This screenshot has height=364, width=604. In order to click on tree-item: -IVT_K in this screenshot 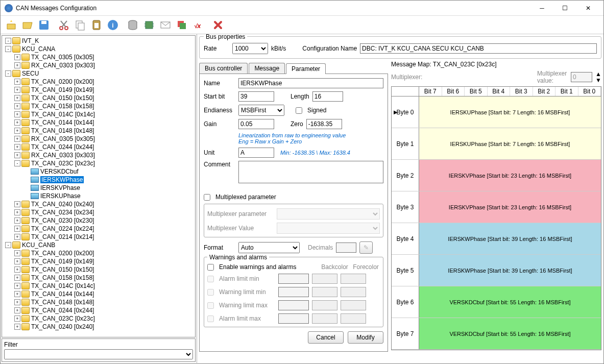, I will do `click(99, 41)`.